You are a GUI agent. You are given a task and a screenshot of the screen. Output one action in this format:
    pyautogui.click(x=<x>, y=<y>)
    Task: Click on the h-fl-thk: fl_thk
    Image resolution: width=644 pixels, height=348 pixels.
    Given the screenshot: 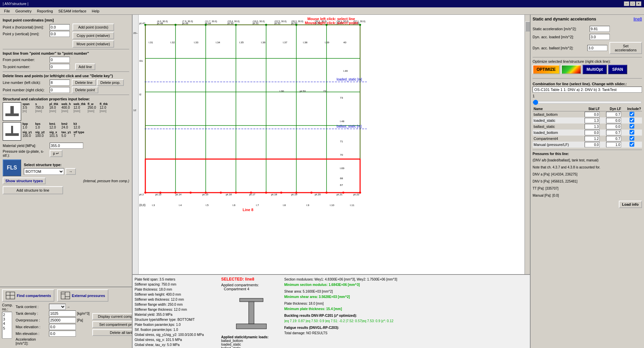 What is the action you would take?
    pyautogui.click(x=105, y=104)
    